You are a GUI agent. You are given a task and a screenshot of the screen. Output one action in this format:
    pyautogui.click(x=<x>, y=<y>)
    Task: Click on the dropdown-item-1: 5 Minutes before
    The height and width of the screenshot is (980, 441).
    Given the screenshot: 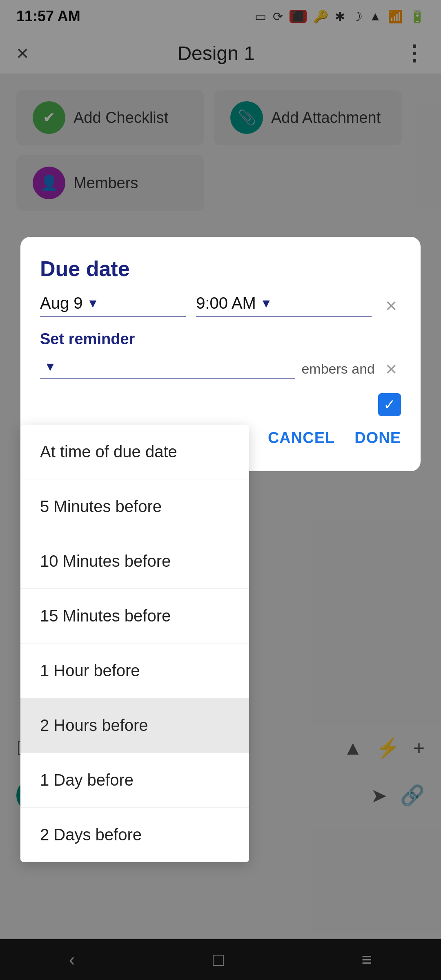 What is the action you would take?
    pyautogui.click(x=135, y=507)
    